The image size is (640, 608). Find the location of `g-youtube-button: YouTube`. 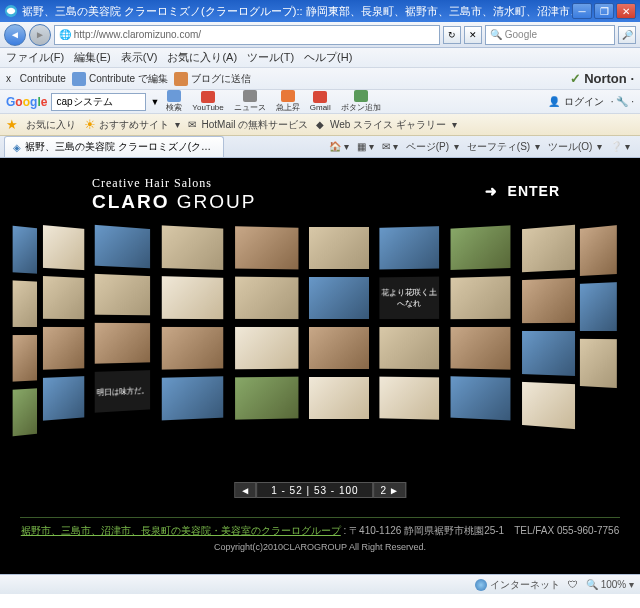

g-youtube-button: YouTube is located at coordinates (208, 102).